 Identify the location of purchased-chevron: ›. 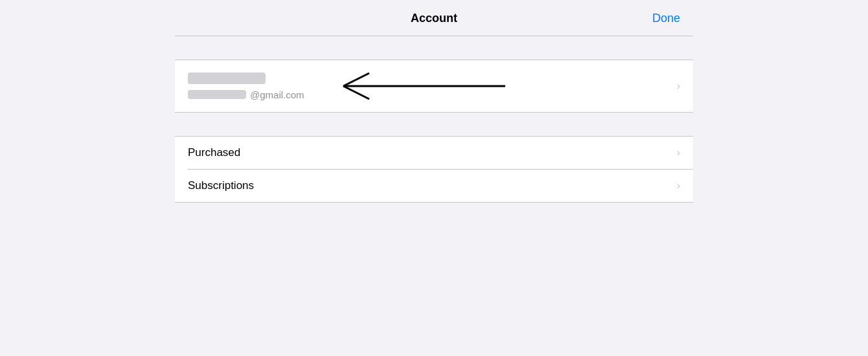
(679, 153).